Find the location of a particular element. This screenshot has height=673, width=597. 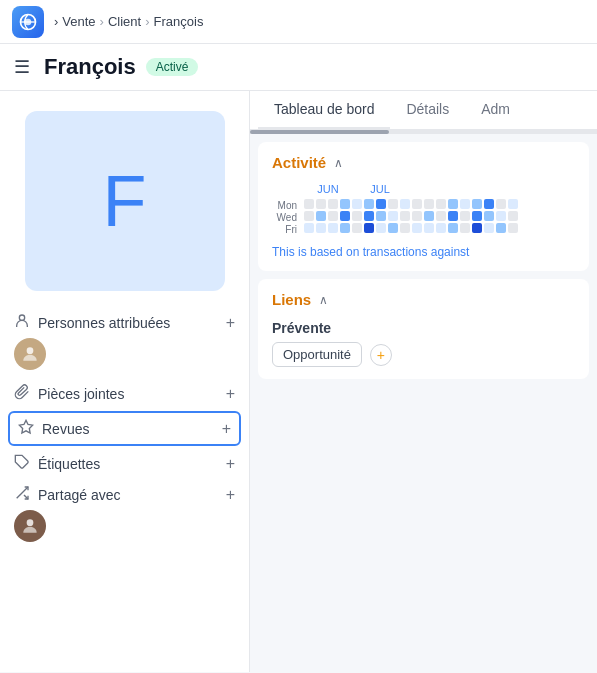

sidebar-personnes-label: Personnes attribuées is located at coordinates (128, 323).